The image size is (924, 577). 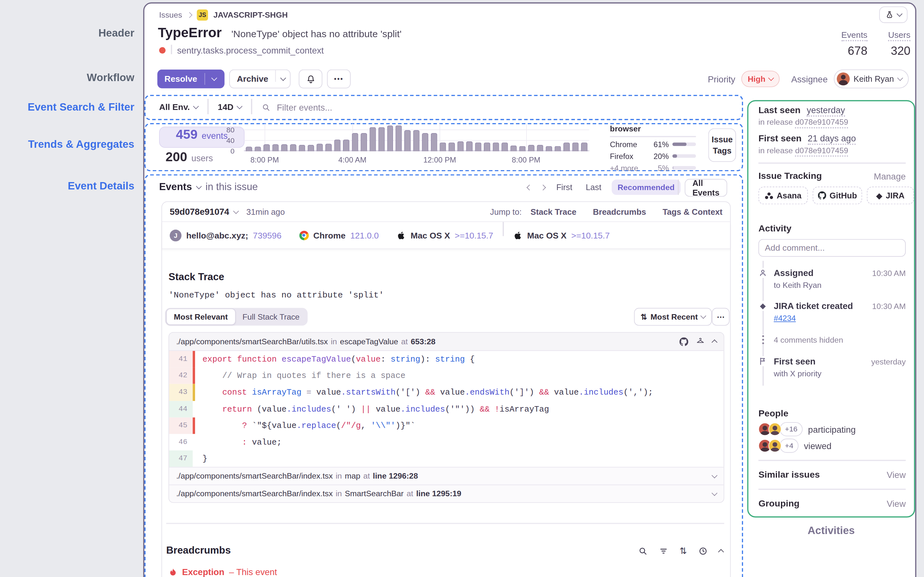 I want to click on sort-most-recent-button: ⇅ Most Recent, so click(x=673, y=317).